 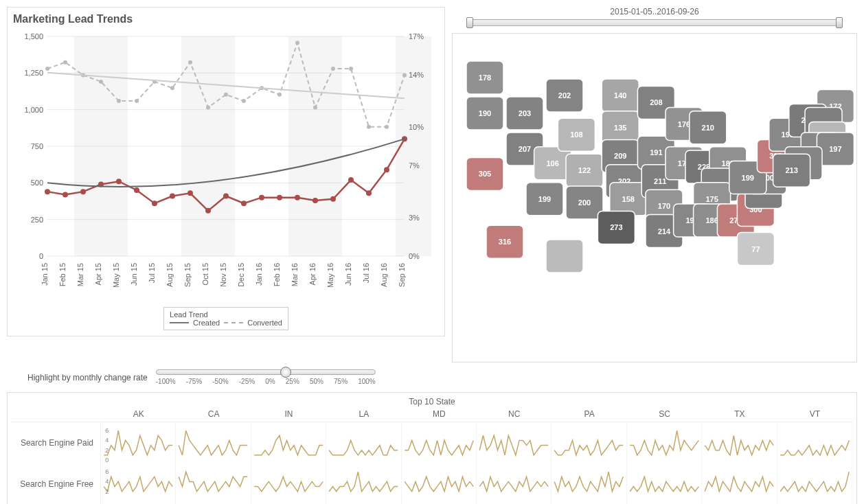 I want to click on svg-text: 197, so click(x=835, y=149).